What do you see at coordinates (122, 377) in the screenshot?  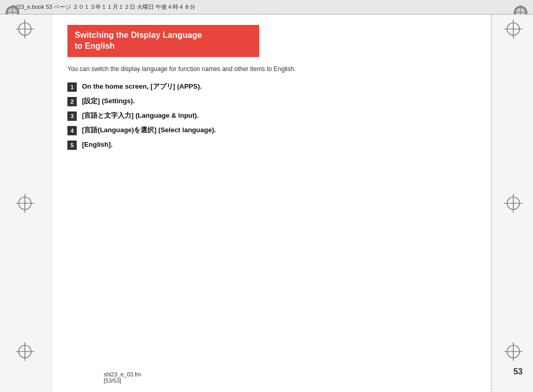 I see `footer-area: shl23_e_03.fm [53/53]` at bounding box center [122, 377].